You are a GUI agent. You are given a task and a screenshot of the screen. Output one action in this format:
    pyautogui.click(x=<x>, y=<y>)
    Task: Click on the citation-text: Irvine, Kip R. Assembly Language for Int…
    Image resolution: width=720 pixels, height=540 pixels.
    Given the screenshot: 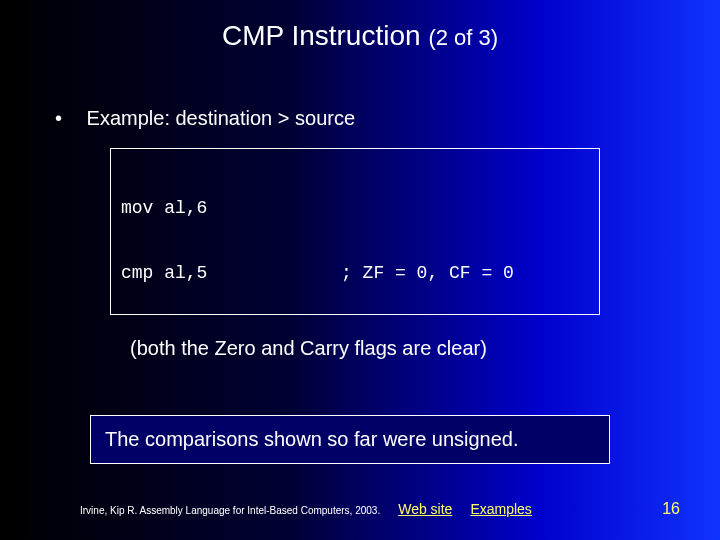 What is the action you would take?
    pyautogui.click(x=230, y=510)
    